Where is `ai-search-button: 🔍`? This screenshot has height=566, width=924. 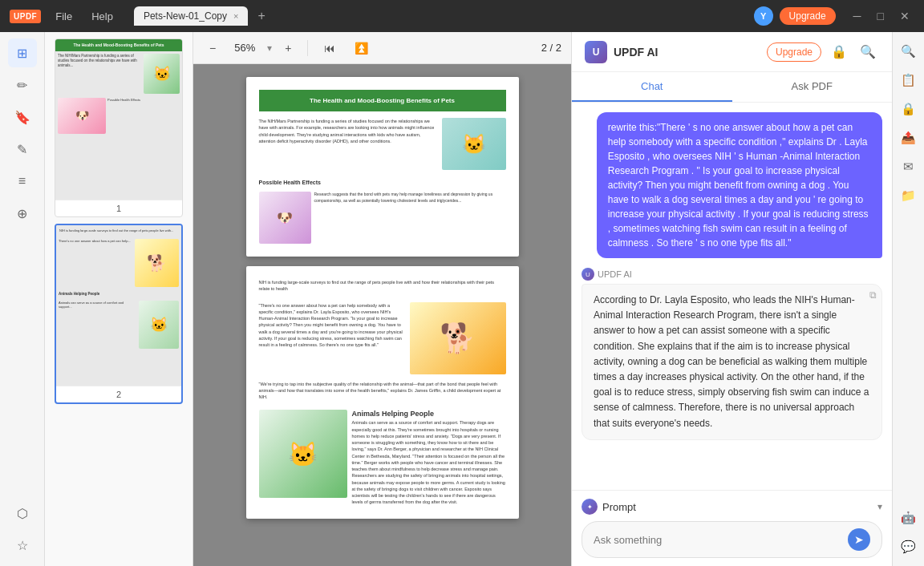
ai-search-button: 🔍 is located at coordinates (868, 51).